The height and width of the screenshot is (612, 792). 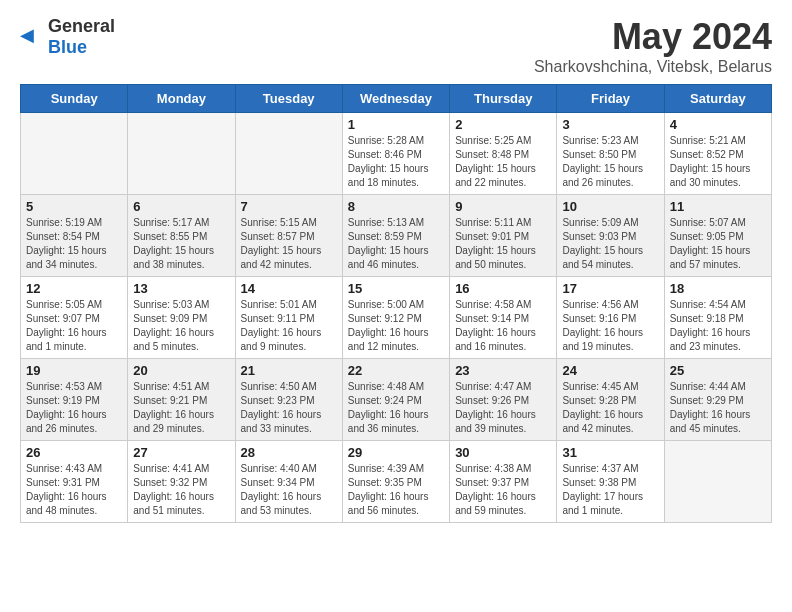 I want to click on day-info: Sunrise: 4:56 AM Sunset: 9:16 PM Dayligh…, so click(x=610, y=326).